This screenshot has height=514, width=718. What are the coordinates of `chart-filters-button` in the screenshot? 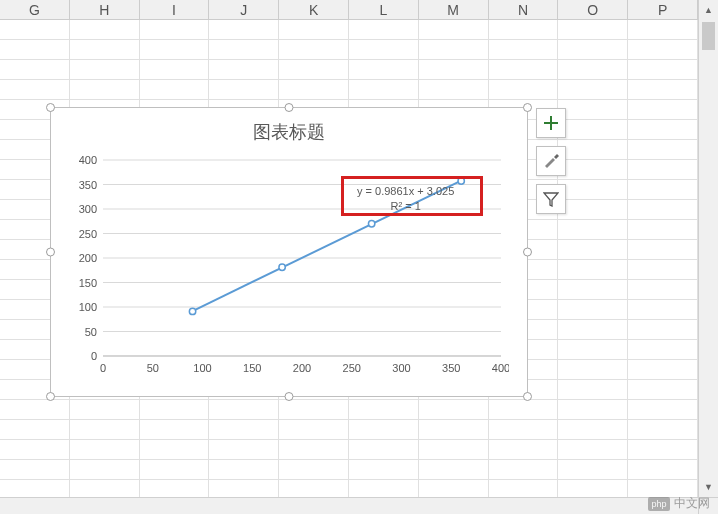 It's located at (551, 199).